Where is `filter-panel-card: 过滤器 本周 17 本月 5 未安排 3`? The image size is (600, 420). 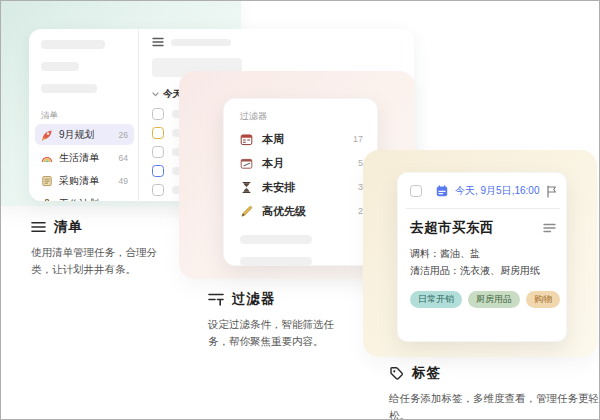
filter-panel-card: 过滤器 本周 17 本月 5 未安排 3 is located at coordinates (300, 182).